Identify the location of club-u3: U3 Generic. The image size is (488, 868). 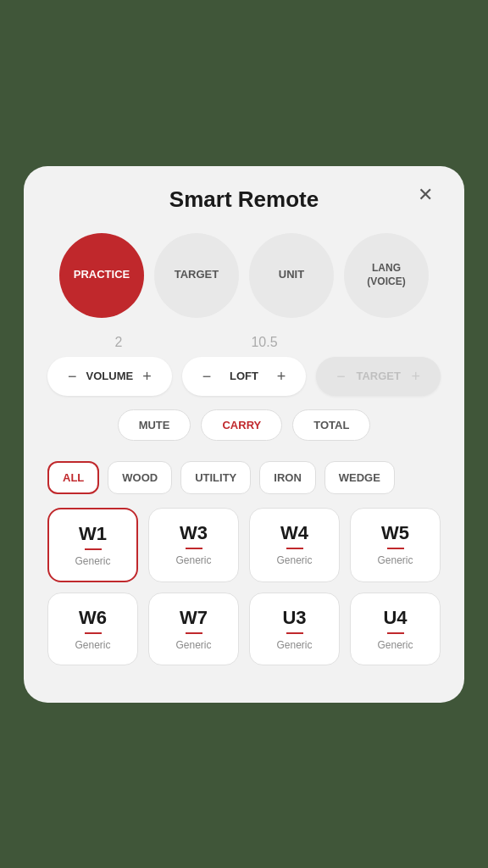
(295, 629).